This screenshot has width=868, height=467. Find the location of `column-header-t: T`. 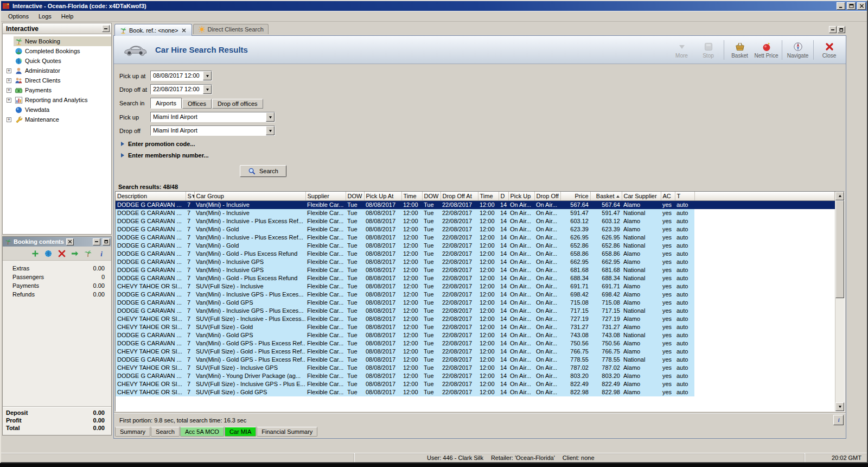

column-header-t: T is located at coordinates (685, 196).